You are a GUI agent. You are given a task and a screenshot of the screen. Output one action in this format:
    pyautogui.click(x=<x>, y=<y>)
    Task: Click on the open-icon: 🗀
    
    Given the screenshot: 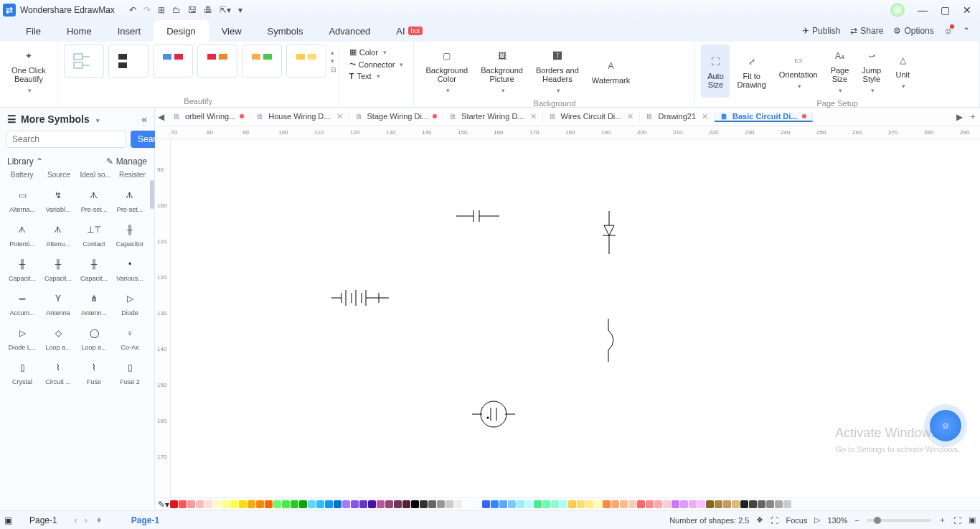 What is the action you would take?
    pyautogui.click(x=176, y=10)
    